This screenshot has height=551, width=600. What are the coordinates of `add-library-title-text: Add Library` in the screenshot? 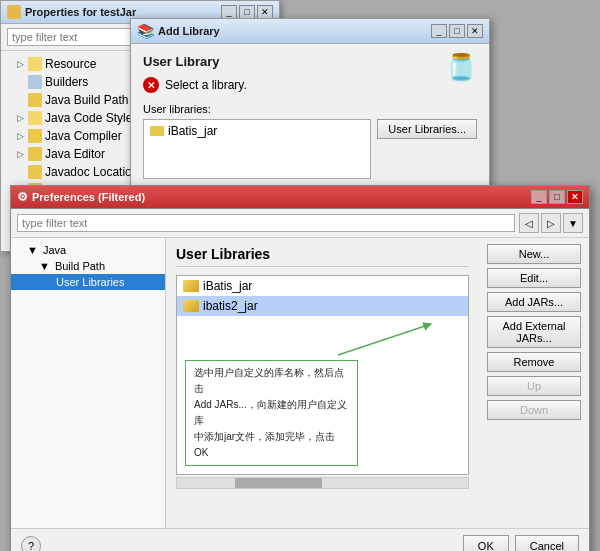 It's located at (189, 31).